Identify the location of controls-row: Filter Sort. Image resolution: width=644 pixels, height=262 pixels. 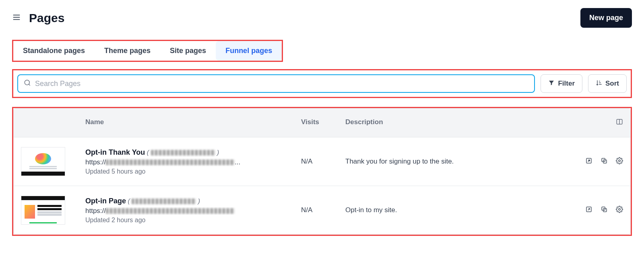
(322, 84).